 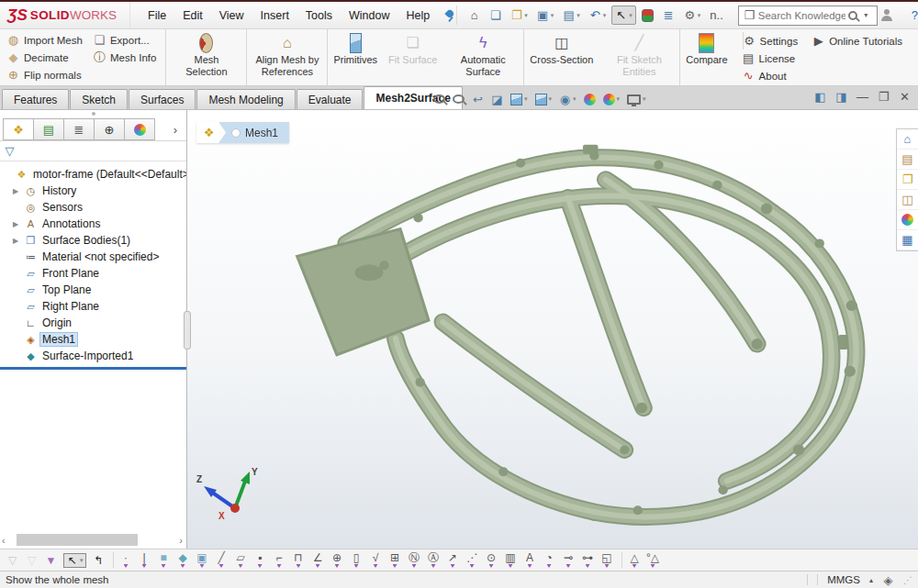 I want to click on fit-surface-button: ❏Fit Surface, so click(x=413, y=57).